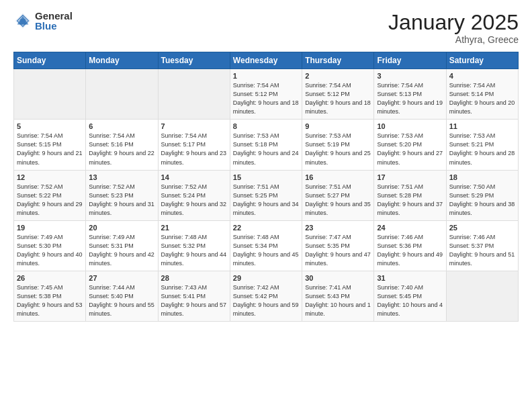  What do you see at coordinates (266, 250) in the screenshot?
I see `day-info: Sunrise: 7:48 AM Sunset: 5:34 PM Dayligh…` at bounding box center [266, 250].